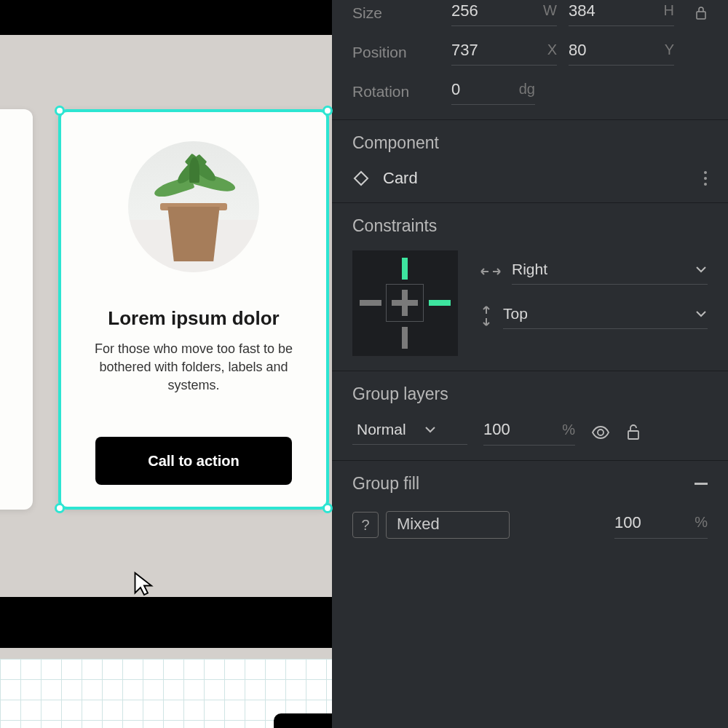 The width and height of the screenshot is (728, 728). Describe the element at coordinates (410, 432) in the screenshot. I see `blend-mode-select: Normal` at that location.